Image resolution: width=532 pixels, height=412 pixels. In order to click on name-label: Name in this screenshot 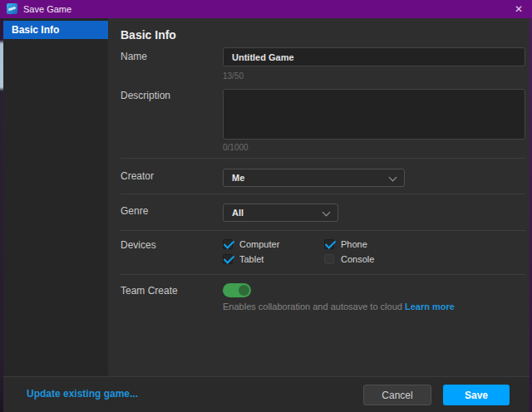, I will do `click(134, 56)`.